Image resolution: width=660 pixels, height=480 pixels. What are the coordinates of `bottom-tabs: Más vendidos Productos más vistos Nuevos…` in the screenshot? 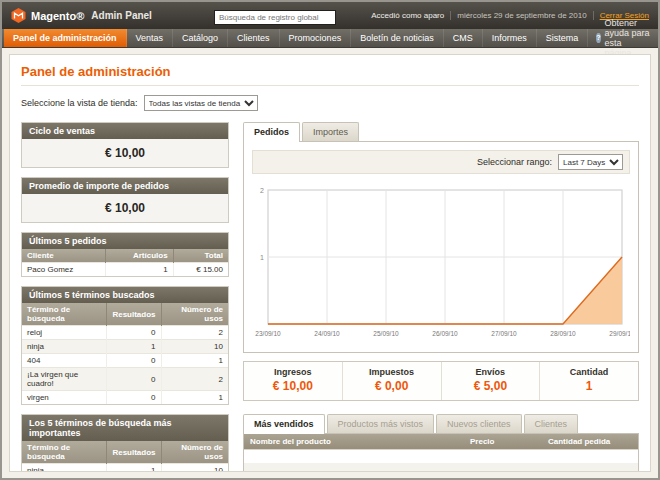 It's located at (441, 424).